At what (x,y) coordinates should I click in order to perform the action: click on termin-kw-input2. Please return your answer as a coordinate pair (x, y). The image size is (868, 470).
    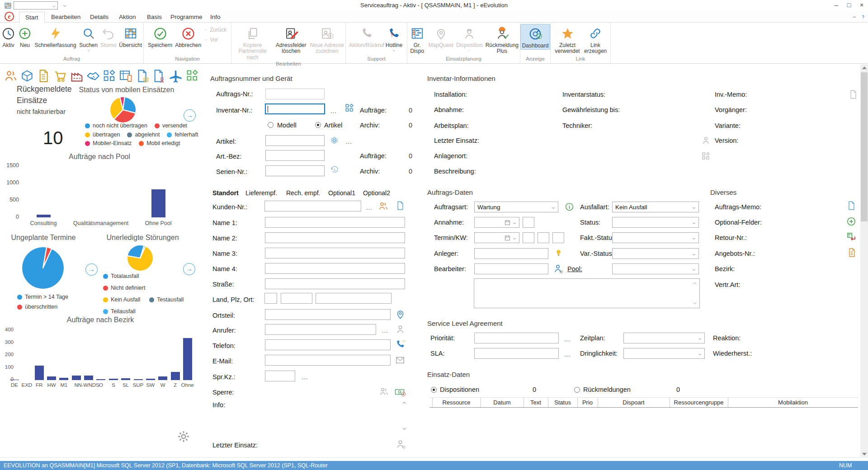
    Looking at the image, I should click on (543, 238).